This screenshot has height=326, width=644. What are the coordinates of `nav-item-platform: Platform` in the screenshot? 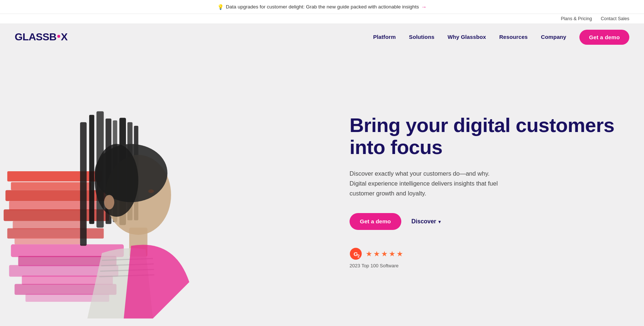 It's located at (384, 37).